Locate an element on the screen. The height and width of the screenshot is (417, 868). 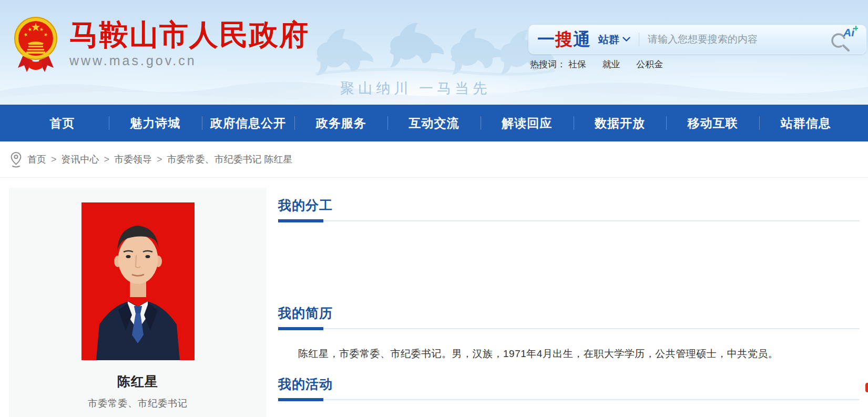
nav-item-label: 互动交流 is located at coordinates (434, 123).